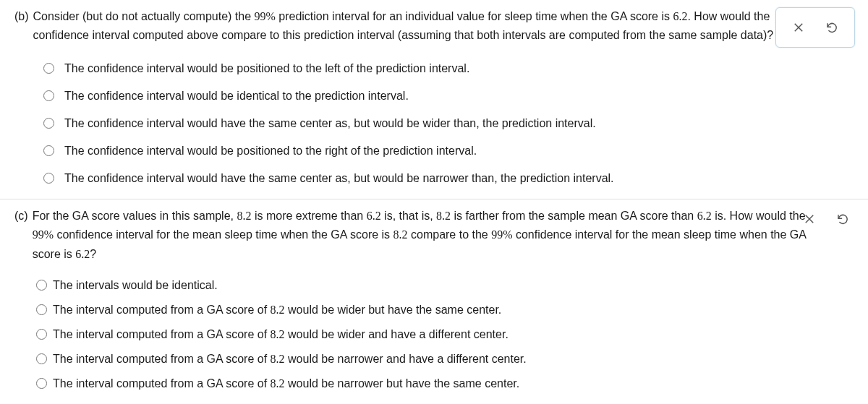 The image size is (868, 404). I want to click on option: The intervals would be identical., so click(445, 285).